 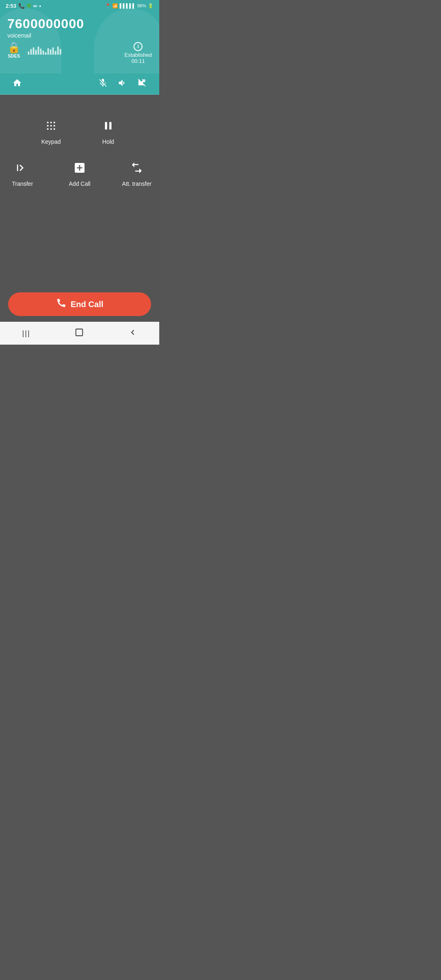 What do you see at coordinates (103, 84) in the screenshot?
I see `mute-button` at bounding box center [103, 84].